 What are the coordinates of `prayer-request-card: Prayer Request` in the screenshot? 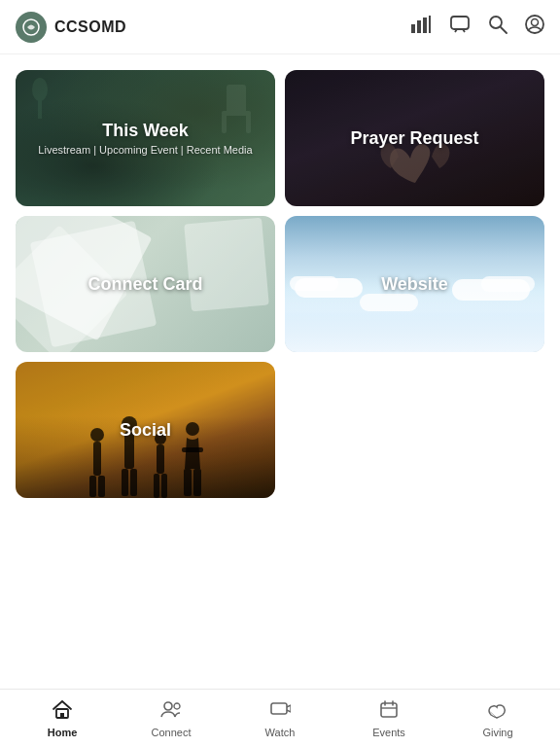 It's located at (414, 138).